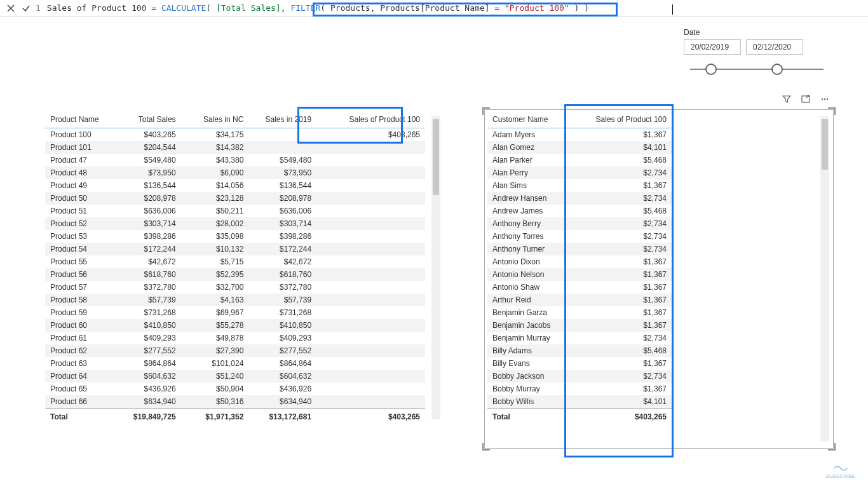 This screenshot has width=868, height=488. Describe the element at coordinates (530, 121) in the screenshot. I see `column-header: Customer Name` at that location.